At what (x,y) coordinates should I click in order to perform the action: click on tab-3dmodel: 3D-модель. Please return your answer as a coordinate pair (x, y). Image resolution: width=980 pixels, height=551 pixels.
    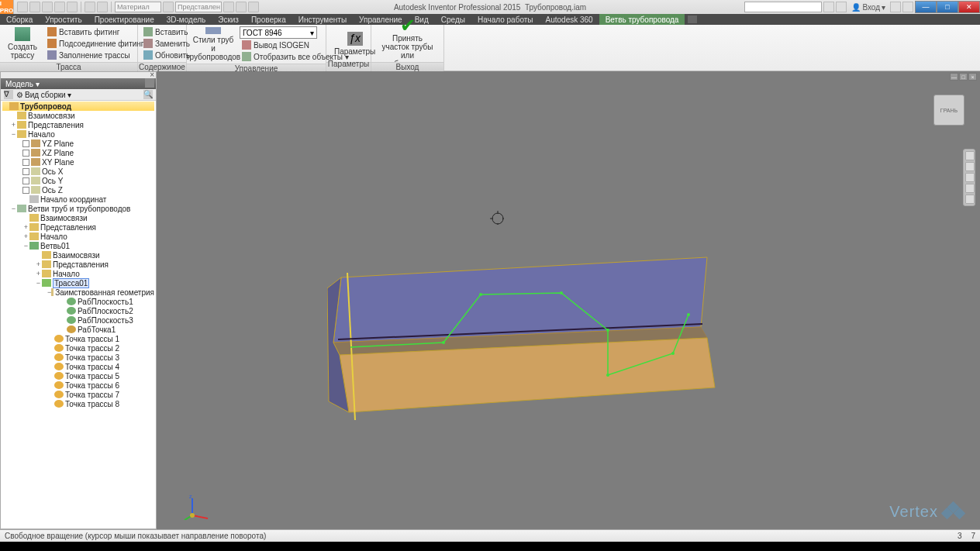
    Looking at the image, I should click on (186, 19).